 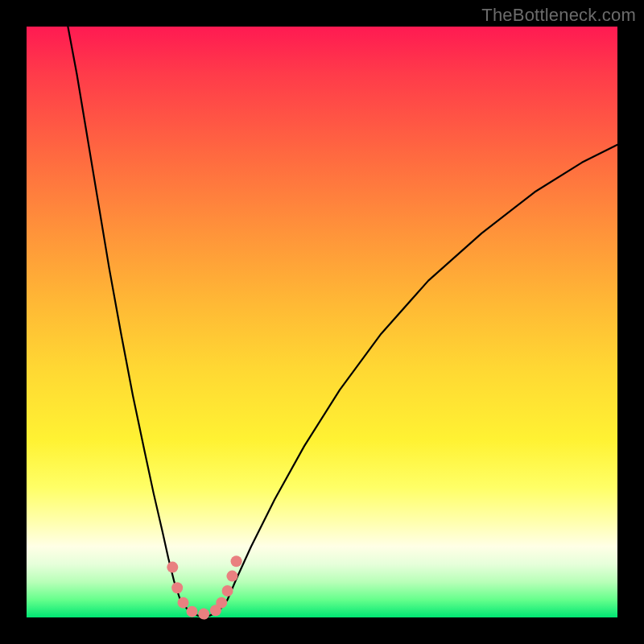 What do you see at coordinates (204, 588) in the screenshot?
I see `marker-group` at bounding box center [204, 588].